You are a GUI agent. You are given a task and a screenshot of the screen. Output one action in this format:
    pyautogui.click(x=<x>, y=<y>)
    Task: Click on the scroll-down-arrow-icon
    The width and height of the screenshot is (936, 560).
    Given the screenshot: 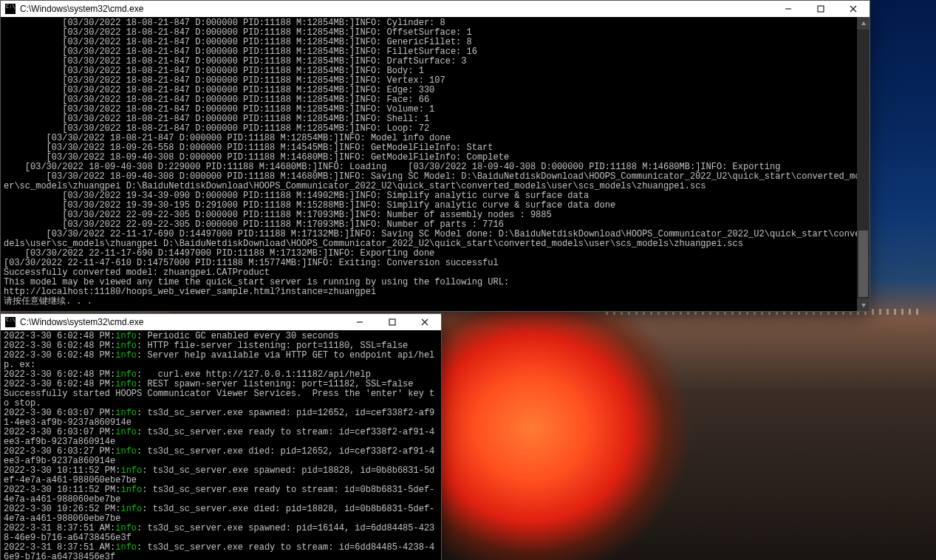 What is the action you would take?
    pyautogui.click(x=863, y=304)
    